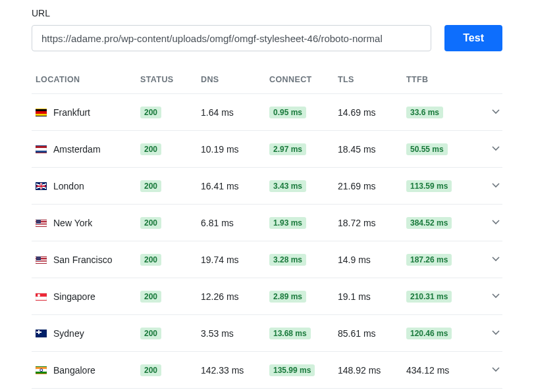 The image size is (534, 392). What do you see at coordinates (302, 370) in the screenshot?
I see `connect-cell: 135.99 ms` at bounding box center [302, 370].